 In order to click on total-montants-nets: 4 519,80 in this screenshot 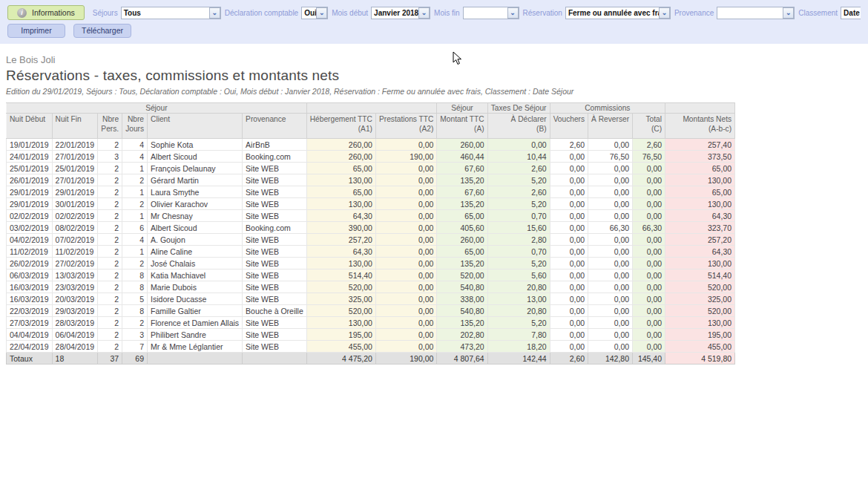, I will do `click(700, 359)`.